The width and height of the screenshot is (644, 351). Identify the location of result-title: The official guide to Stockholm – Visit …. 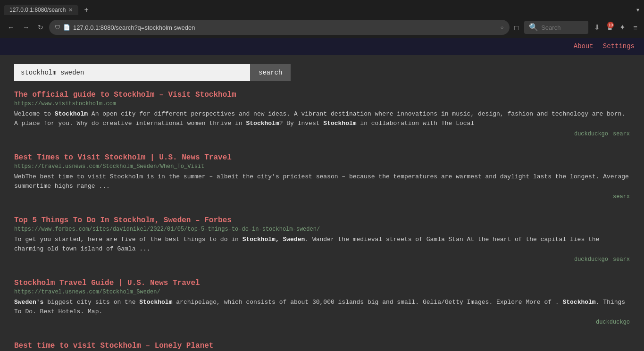
(322, 95).